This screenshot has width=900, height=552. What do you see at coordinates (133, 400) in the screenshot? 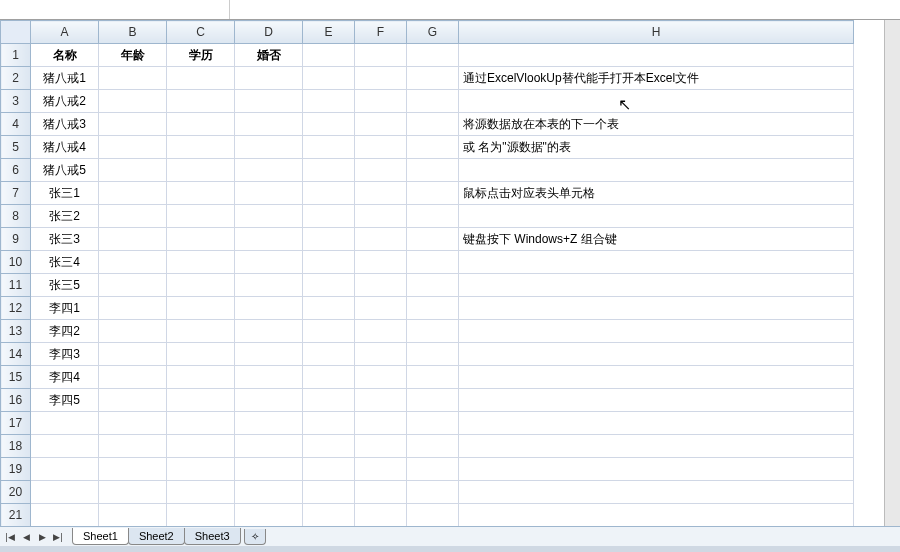
I see `cell-B16` at bounding box center [133, 400].